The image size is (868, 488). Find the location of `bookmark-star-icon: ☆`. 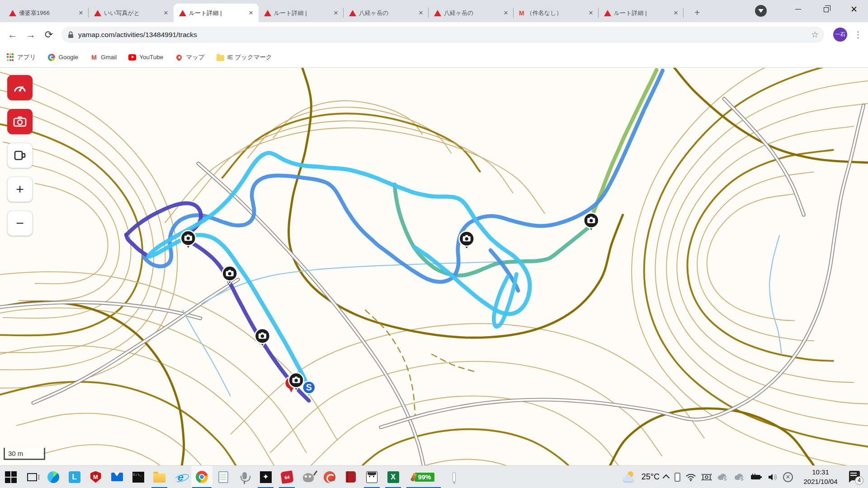

bookmark-star-icon: ☆ is located at coordinates (815, 34).